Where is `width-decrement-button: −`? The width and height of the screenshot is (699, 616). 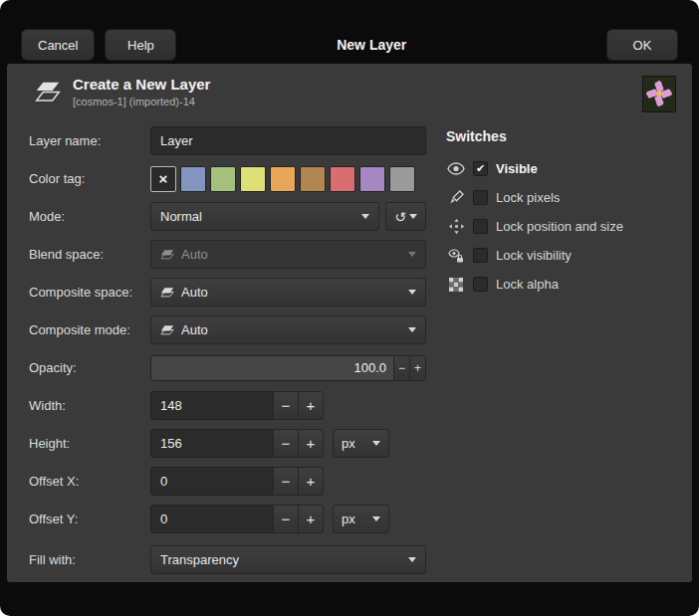 width-decrement-button: − is located at coordinates (286, 406).